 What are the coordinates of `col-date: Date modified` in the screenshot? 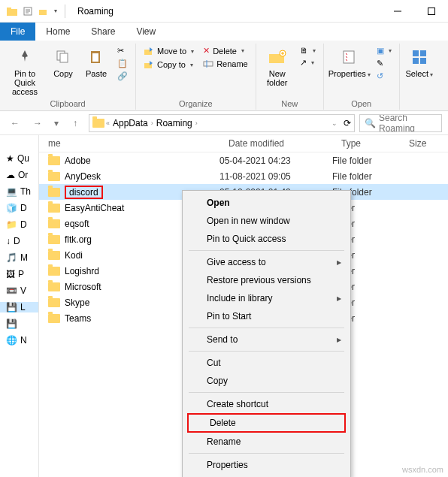 It's located at (285, 143).